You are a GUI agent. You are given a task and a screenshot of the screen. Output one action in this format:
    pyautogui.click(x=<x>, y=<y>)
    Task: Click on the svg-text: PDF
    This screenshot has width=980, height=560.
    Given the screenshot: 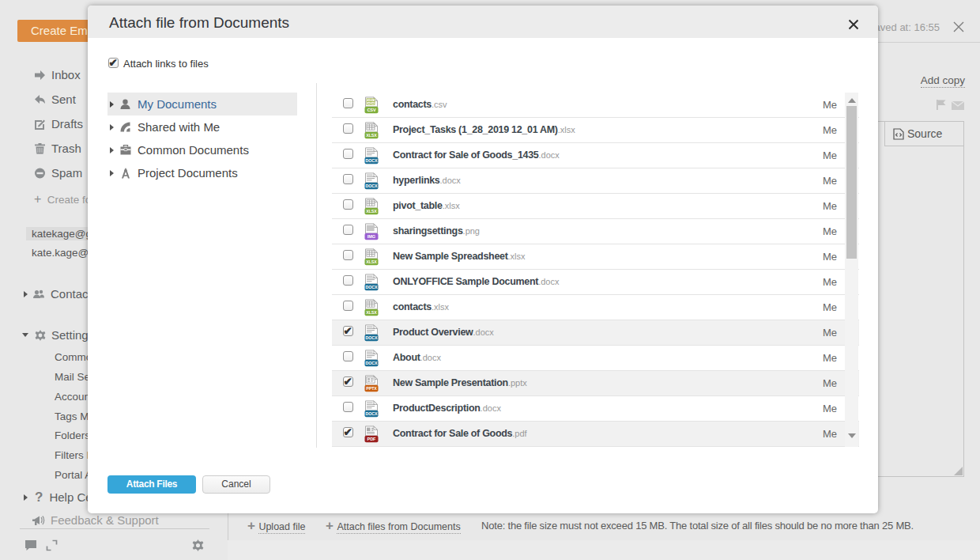 What is the action you would take?
    pyautogui.click(x=372, y=439)
    